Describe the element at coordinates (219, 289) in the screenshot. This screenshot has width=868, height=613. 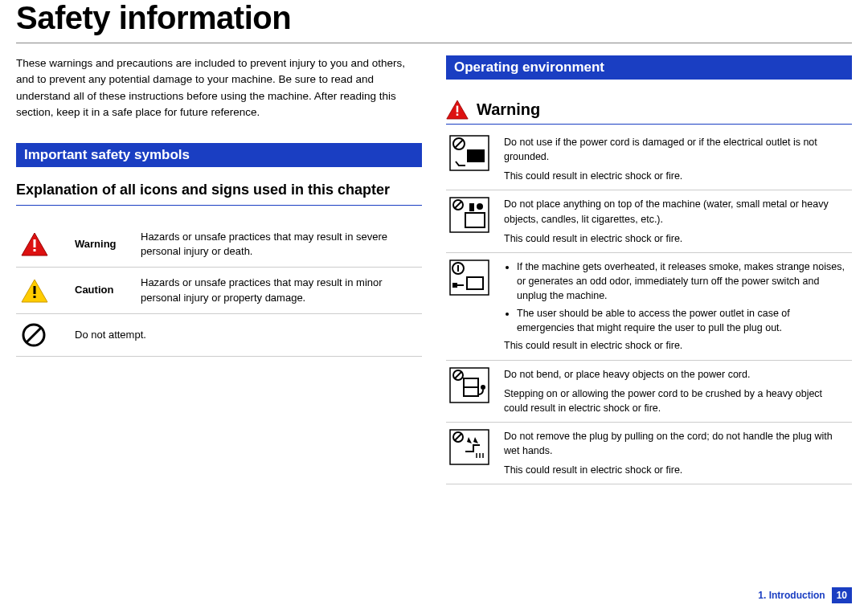
I see `symbols-table: Warning Hazards or unsafe practices that…` at that location.